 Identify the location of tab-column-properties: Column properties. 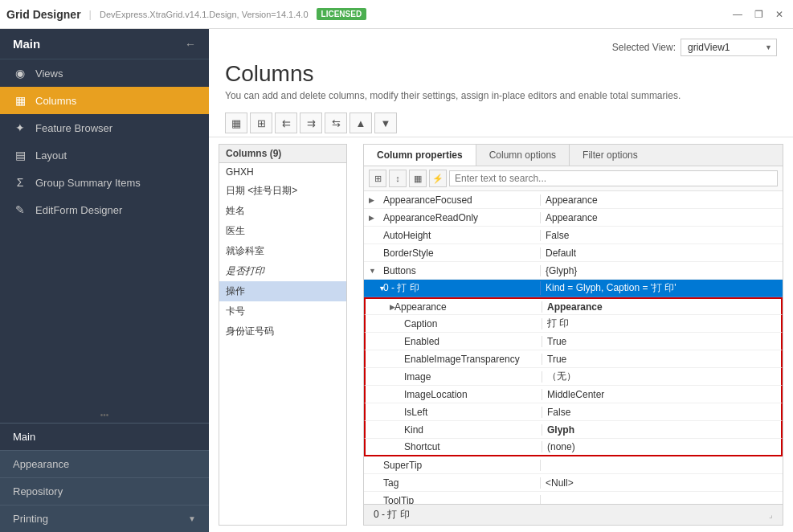
(420, 155).